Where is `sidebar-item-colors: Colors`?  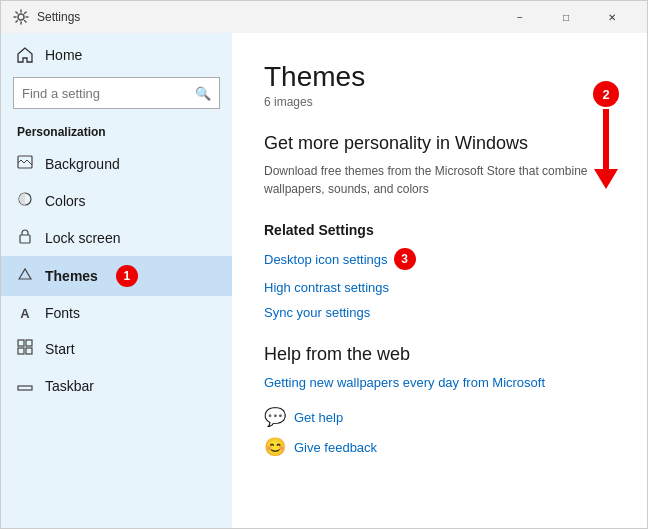
sidebar-item-colors: Colors is located at coordinates (116, 200).